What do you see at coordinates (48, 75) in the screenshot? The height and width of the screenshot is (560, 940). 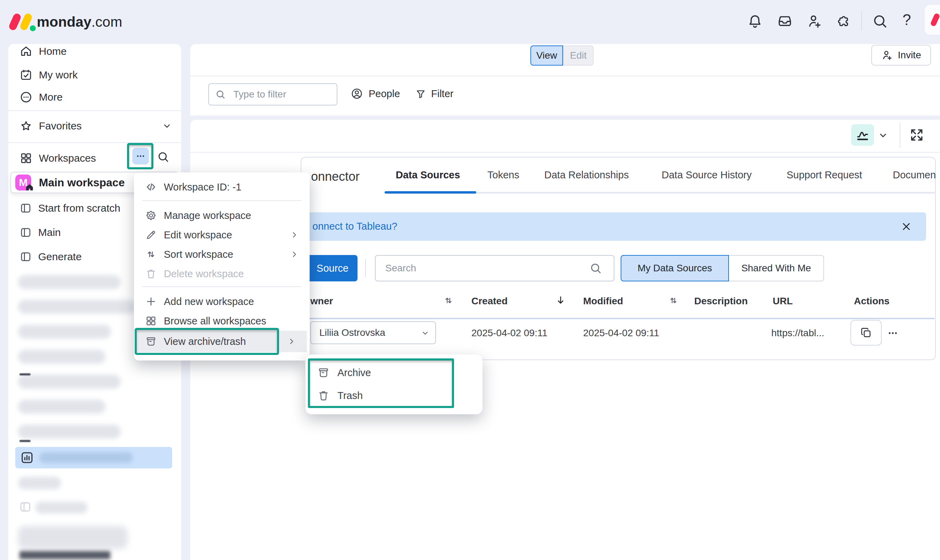 I see `sidebar-item-my-work: My work` at bounding box center [48, 75].